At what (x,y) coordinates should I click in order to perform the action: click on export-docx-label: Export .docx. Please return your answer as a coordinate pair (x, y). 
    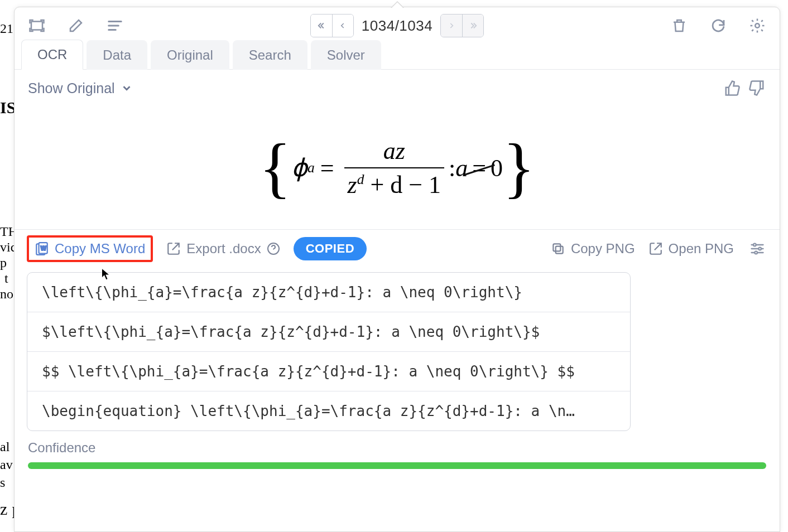
    Looking at the image, I should click on (223, 249).